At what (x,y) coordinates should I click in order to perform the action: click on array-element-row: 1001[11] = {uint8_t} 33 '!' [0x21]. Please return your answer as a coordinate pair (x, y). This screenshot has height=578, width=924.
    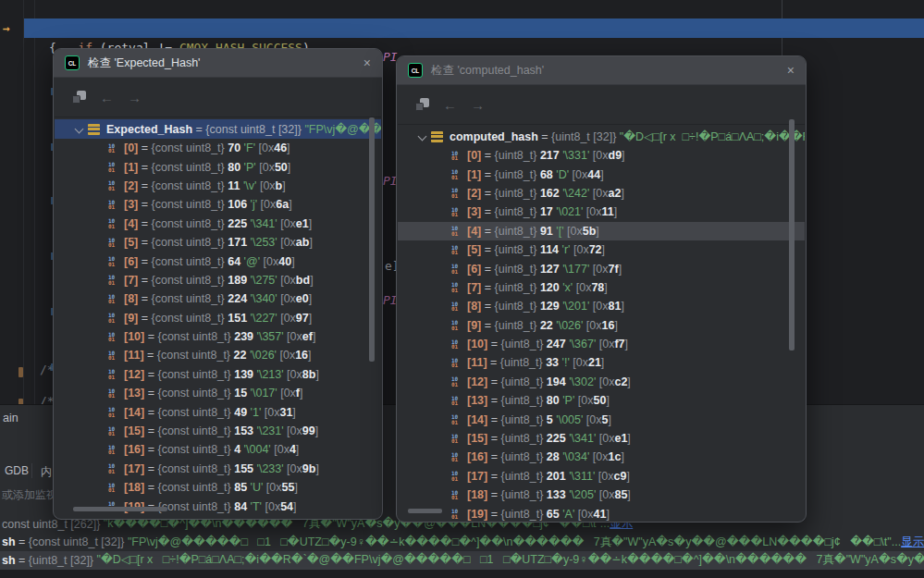
    Looking at the image, I should click on (601, 363).